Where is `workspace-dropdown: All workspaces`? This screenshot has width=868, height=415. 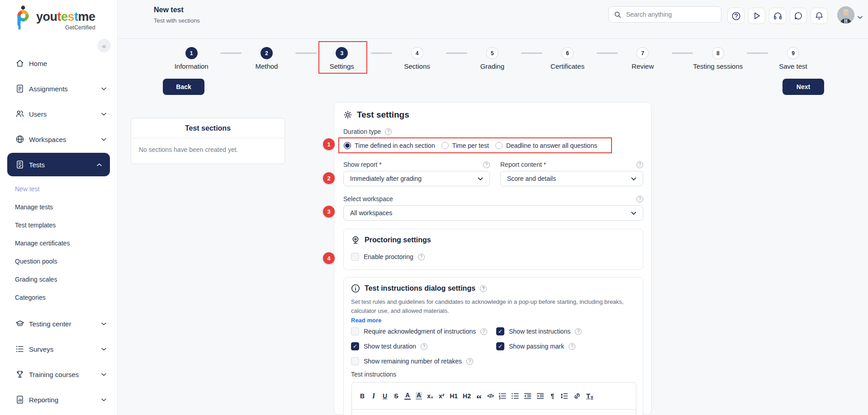
workspace-dropdown: All workspaces is located at coordinates (493, 213).